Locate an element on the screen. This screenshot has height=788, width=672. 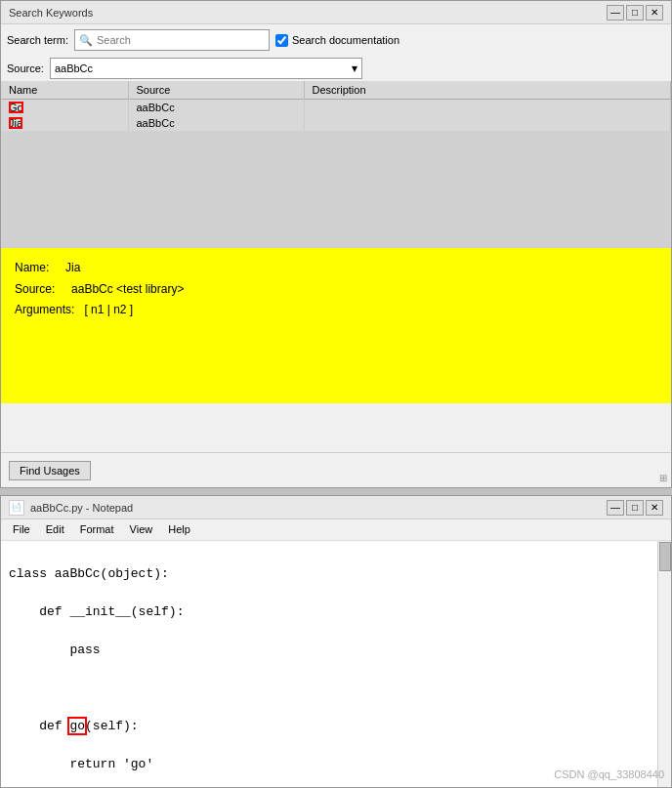
info-source-value: aaBbCc <test library> is located at coordinates (127, 289).